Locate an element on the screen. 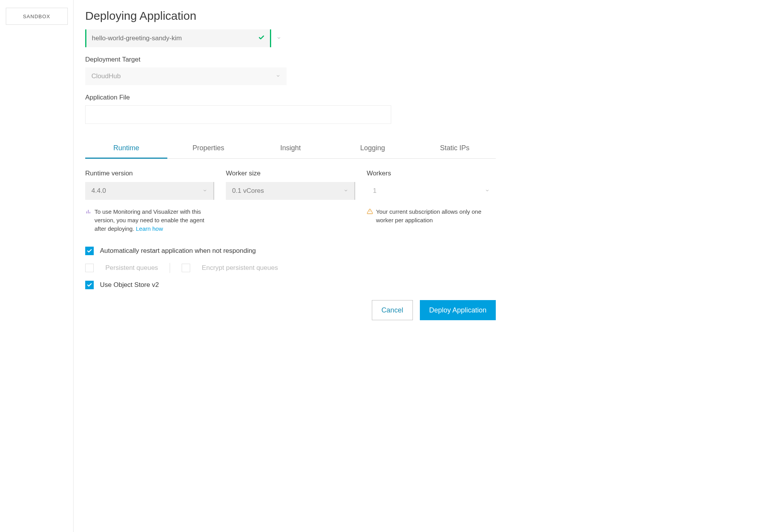 This screenshot has height=532, width=770. worker-size-label: Worker size is located at coordinates (290, 173).